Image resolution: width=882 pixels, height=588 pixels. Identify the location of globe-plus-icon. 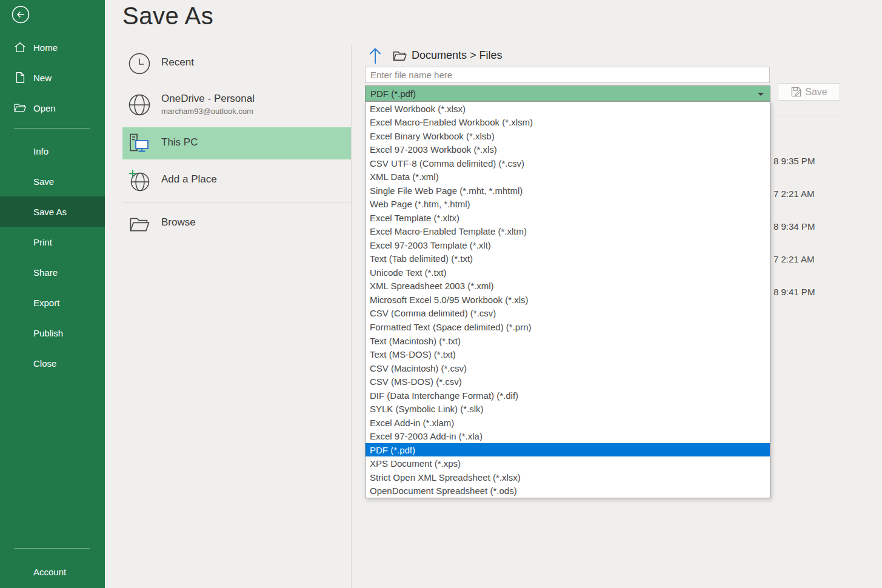
(139, 181).